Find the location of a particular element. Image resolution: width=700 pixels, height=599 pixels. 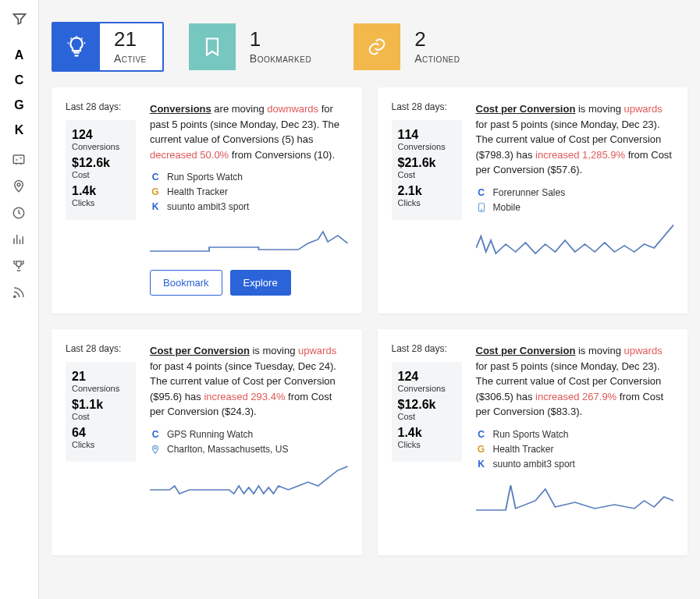

tag-row: Charlton, Massachusetts, US is located at coordinates (249, 449).